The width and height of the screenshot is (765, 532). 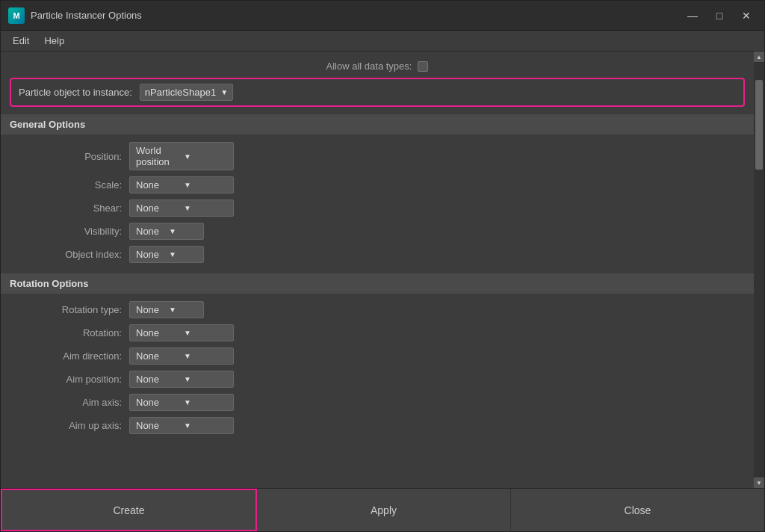 I want to click on menu-bar: Edit Help, so click(x=382, y=41).